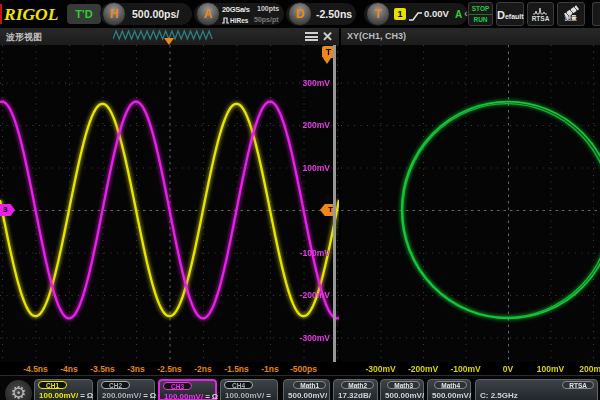 The width and height of the screenshot is (600, 400). I want to click on channel-tab: CH1, so click(52, 385).